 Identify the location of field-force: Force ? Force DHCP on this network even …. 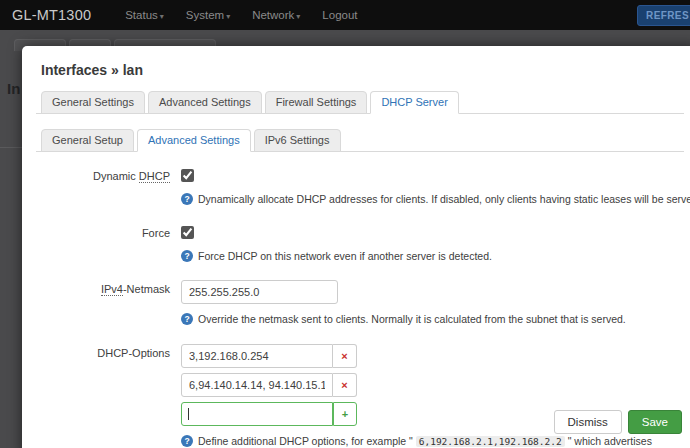
(360, 244).